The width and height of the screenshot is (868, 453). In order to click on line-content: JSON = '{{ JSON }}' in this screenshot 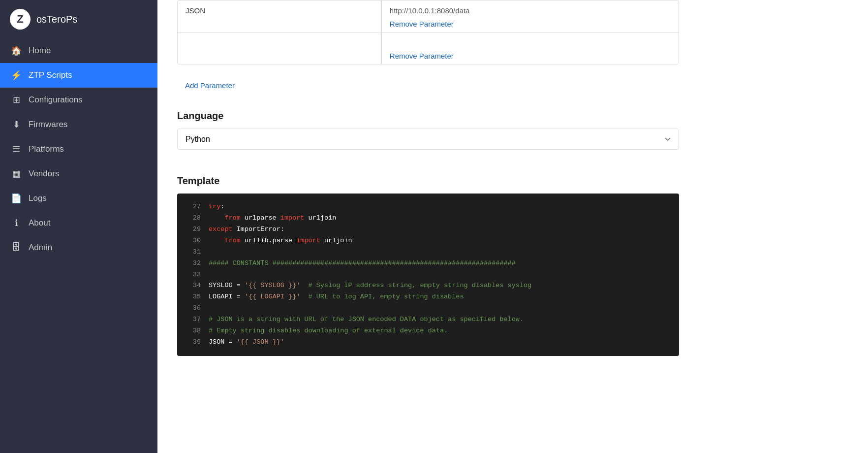, I will do `click(440, 343)`.